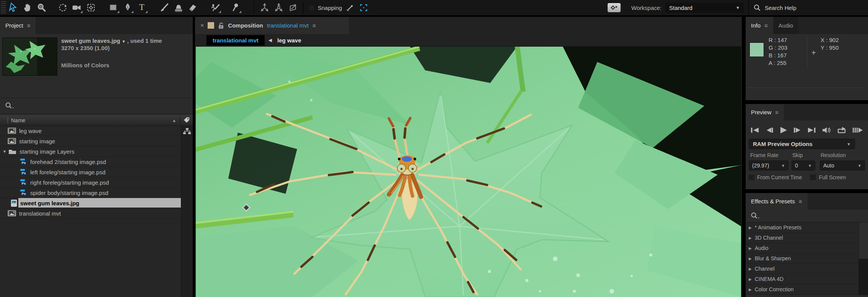 The image size is (868, 297). What do you see at coordinates (187, 131) in the screenshot?
I see `flowchart-icon` at bounding box center [187, 131].